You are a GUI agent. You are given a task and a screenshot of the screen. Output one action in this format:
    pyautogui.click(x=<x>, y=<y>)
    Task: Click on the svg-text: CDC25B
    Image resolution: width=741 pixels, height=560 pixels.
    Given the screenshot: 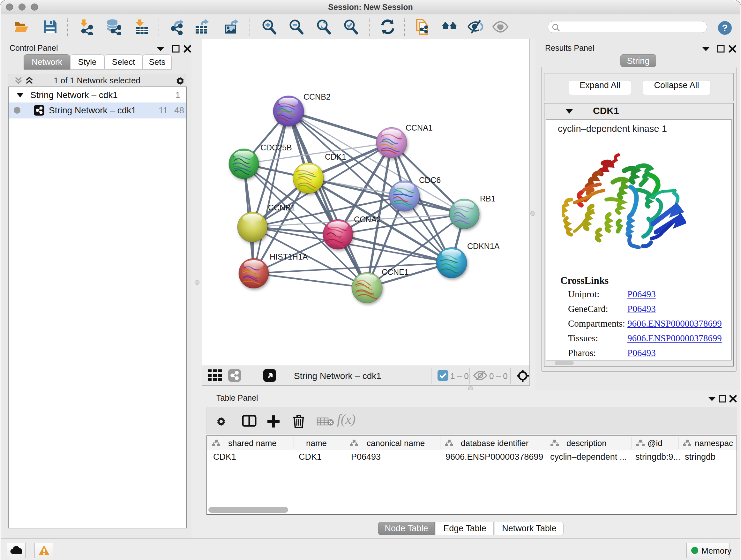 What is the action you would take?
    pyautogui.click(x=276, y=147)
    